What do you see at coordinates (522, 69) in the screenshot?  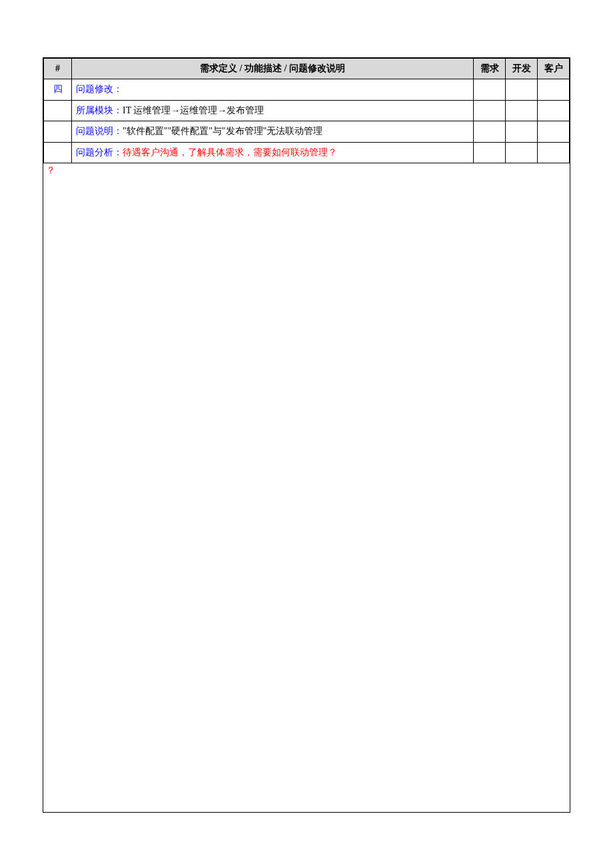 I see `header-dev: 开发` at bounding box center [522, 69].